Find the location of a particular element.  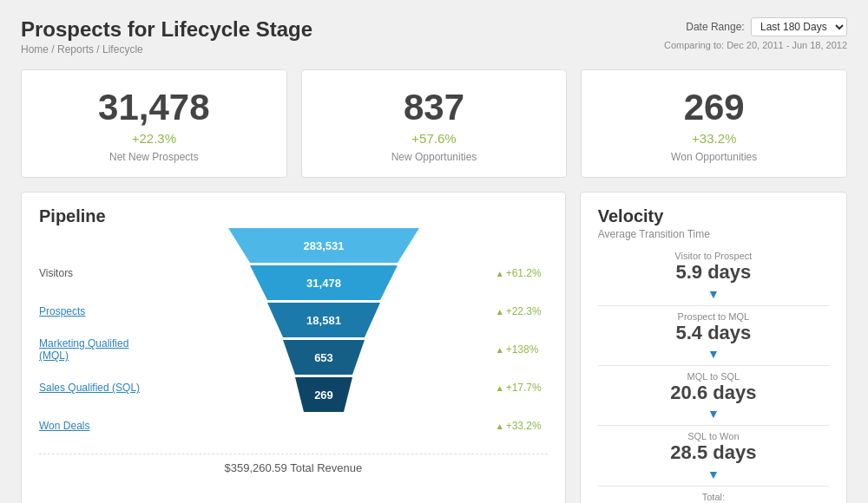

velocity-value-1: 5.4 days is located at coordinates (713, 333).